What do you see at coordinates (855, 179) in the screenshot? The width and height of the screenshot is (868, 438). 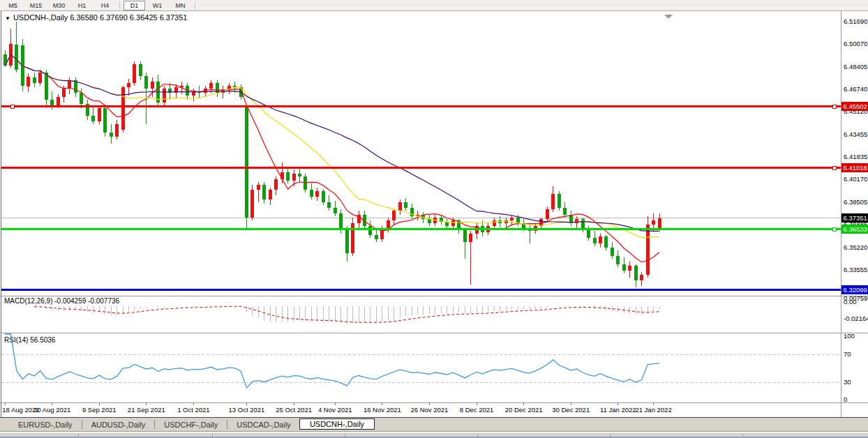 I see `price-tick-label: 6.40170` at bounding box center [855, 179].